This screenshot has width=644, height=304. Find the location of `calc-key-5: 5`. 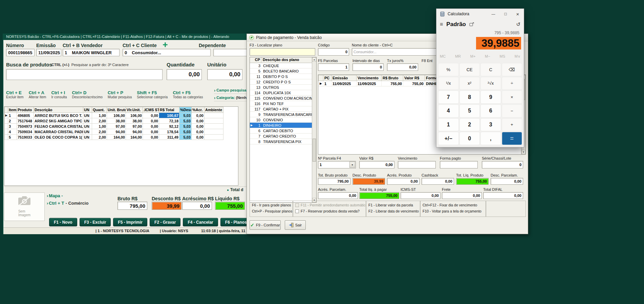

calc-key-5: 5 is located at coordinates (470, 111).